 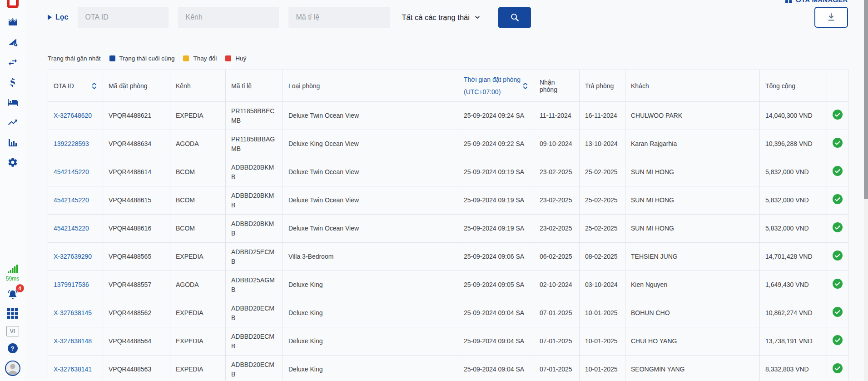 I want to click on header-booked-time: Thời gian đặt phòng (UTC+07:00), so click(x=496, y=86).